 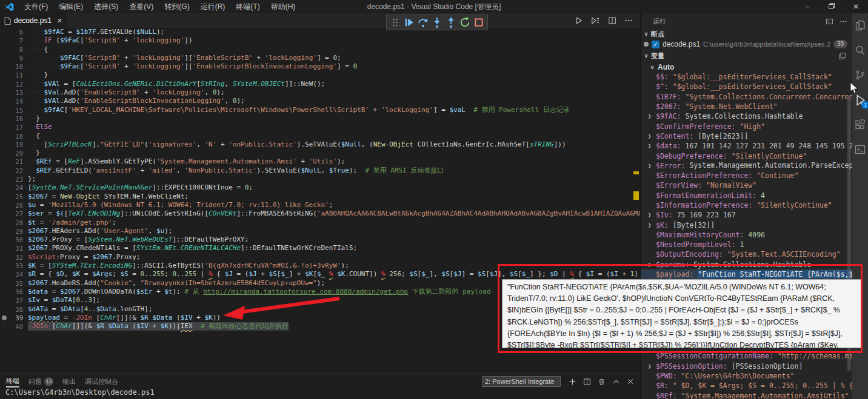 What do you see at coordinates (616, 381) in the screenshot?
I see `maximize-panel-button` at bounding box center [616, 381].